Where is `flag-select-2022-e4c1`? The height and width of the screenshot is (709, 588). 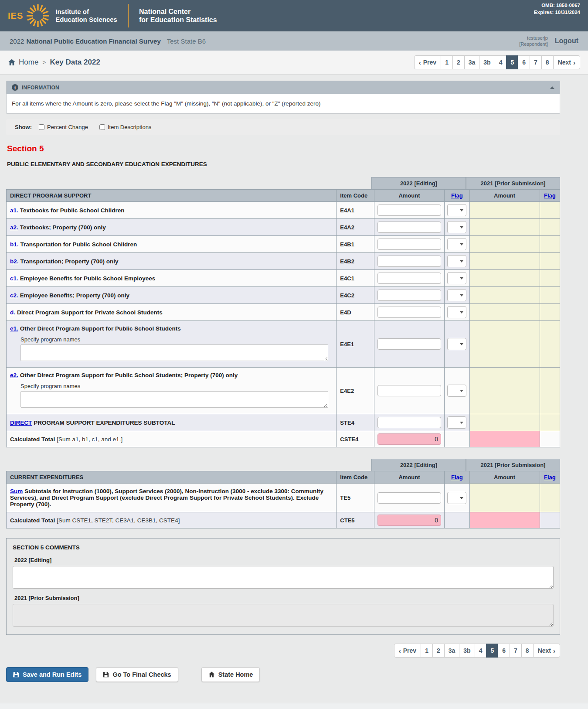
flag-select-2022-e4c1 is located at coordinates (457, 278).